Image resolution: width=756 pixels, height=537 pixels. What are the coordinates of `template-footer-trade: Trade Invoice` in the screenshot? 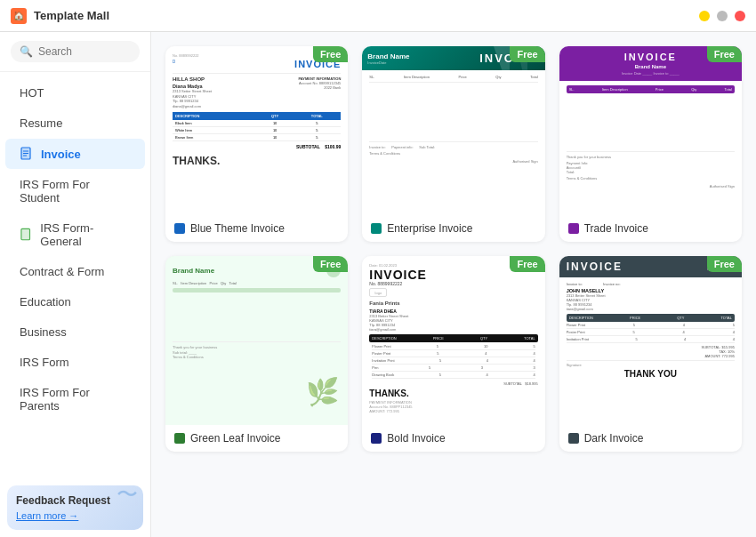 It's located at (651, 228).